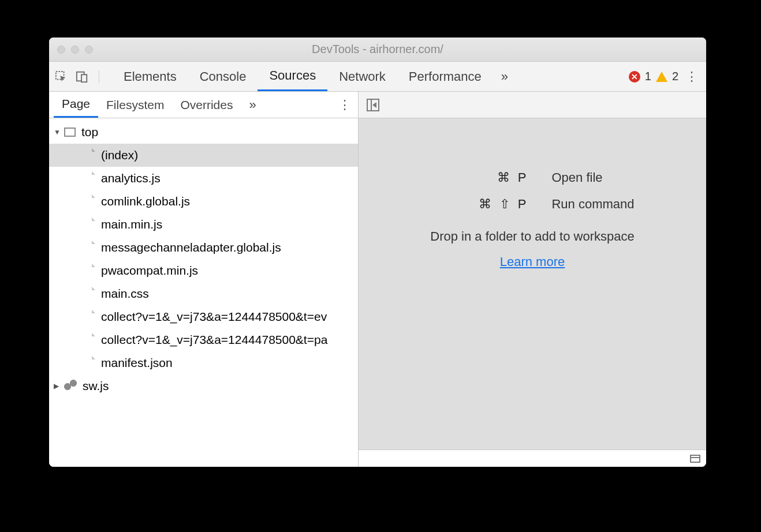  Describe the element at coordinates (662, 77) in the screenshot. I see `warning-icon` at that location.